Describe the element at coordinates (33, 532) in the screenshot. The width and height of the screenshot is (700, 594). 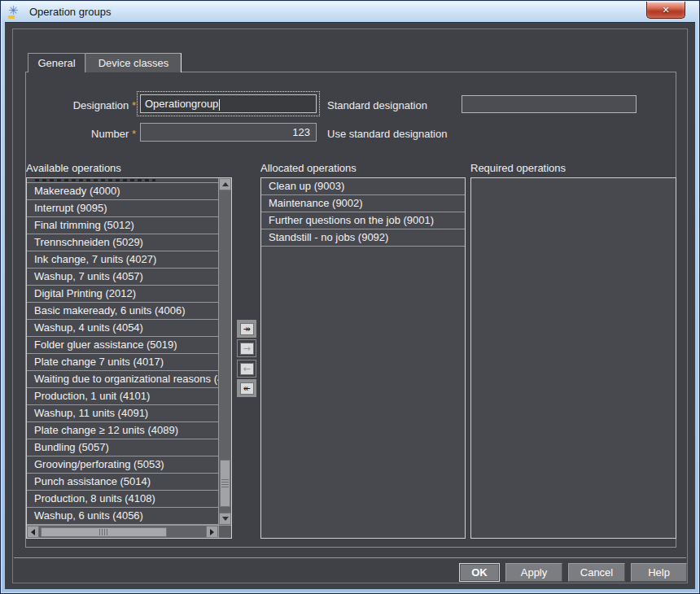
I see `scroll-left-button` at that location.